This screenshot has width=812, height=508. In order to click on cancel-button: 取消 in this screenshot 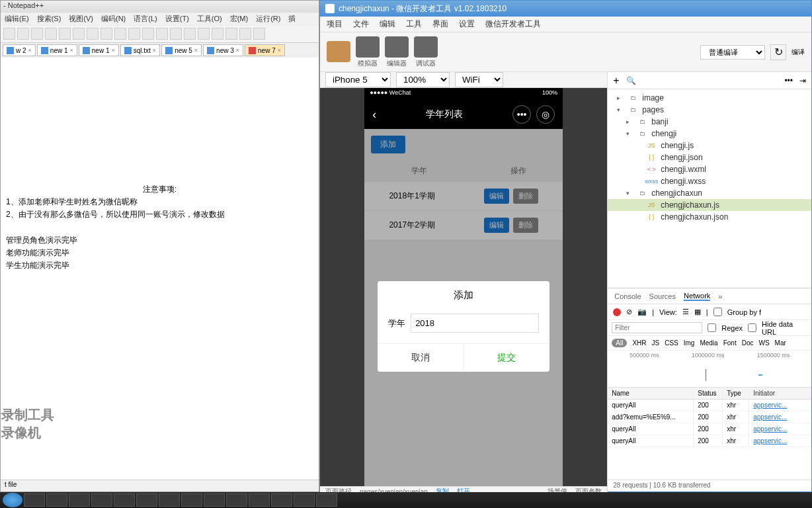, I will do `click(421, 358)`.